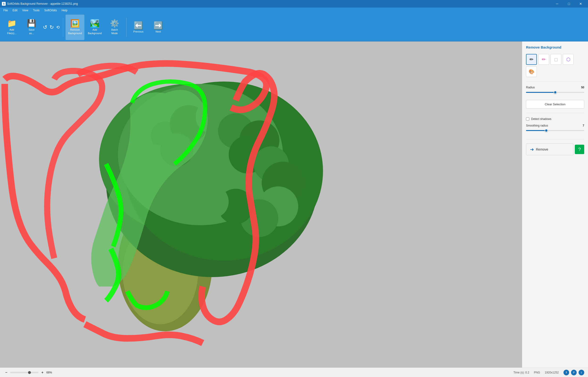 This screenshot has width=588, height=377. What do you see at coordinates (531, 71) in the screenshot?
I see `color-picker-icon: 🎨` at bounding box center [531, 71].